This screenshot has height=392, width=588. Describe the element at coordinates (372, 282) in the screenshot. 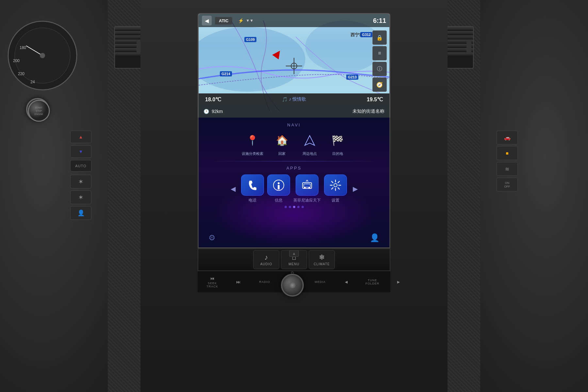

I see `tune-folder-button: TUNEFOLDER` at that location.